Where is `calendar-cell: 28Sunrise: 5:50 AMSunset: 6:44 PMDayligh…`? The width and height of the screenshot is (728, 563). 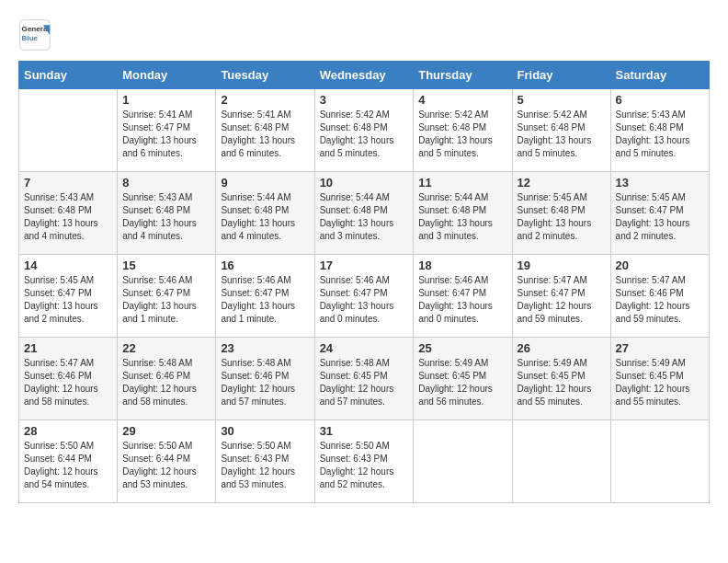 calendar-cell: 28Sunrise: 5:50 AMSunset: 6:44 PMDayligh… is located at coordinates (68, 462).